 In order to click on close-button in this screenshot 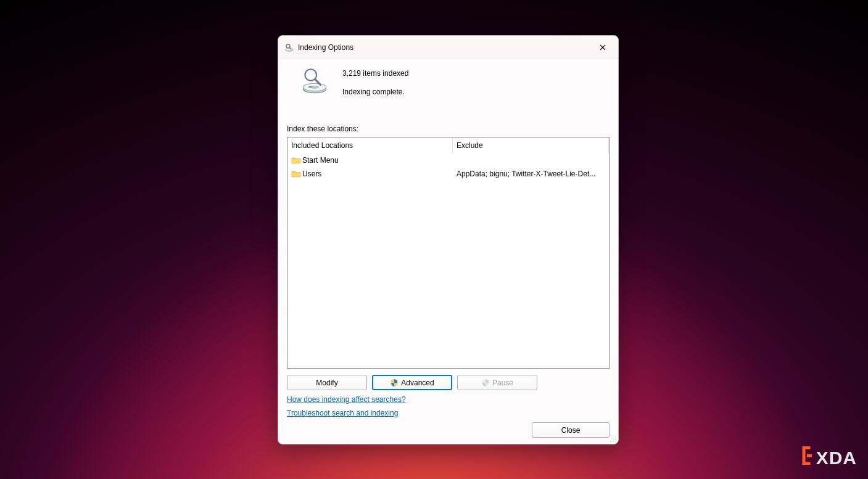, I will do `click(603, 47)`.